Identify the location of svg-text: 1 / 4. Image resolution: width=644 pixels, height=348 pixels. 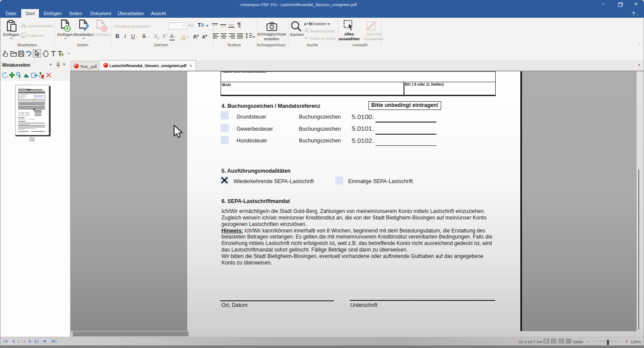
(22, 341).